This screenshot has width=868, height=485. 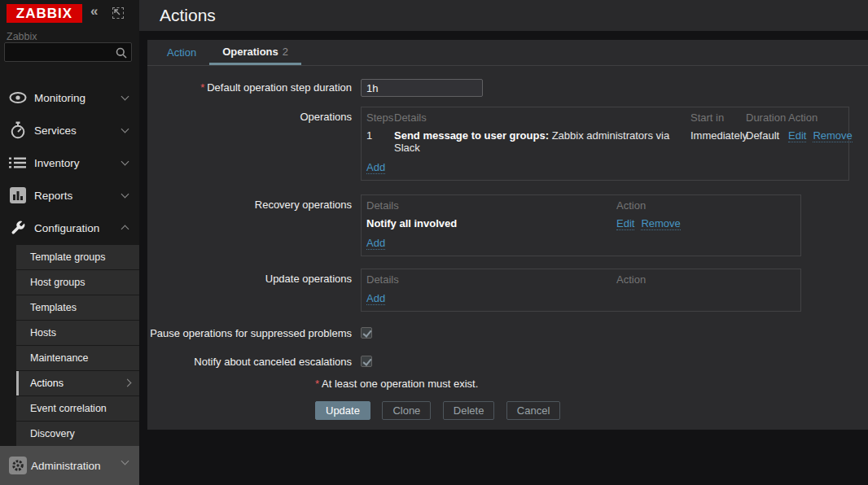 I want to click on col-steps: Steps, so click(x=376, y=117).